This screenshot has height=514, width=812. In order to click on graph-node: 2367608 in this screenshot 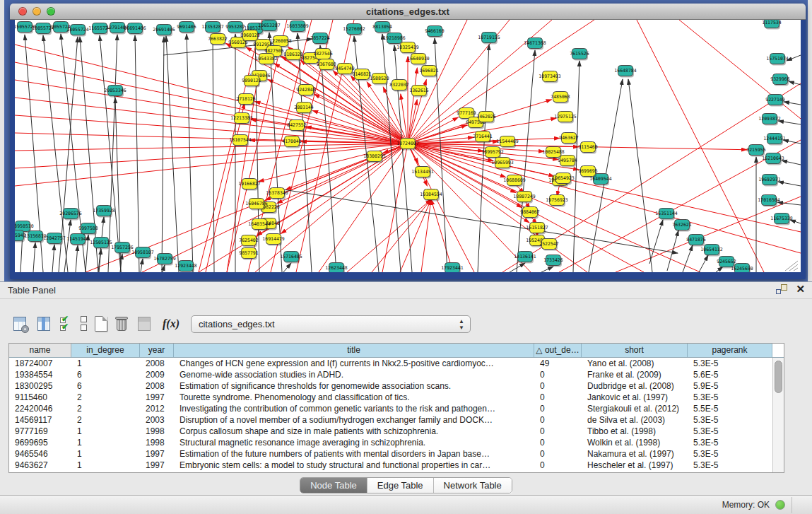, I will do `click(326, 65)`.